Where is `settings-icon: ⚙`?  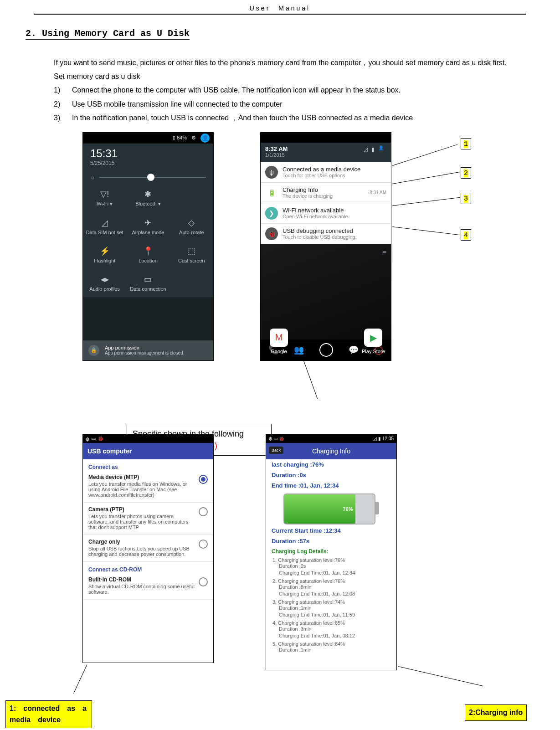 settings-icon: ⚙ is located at coordinates (194, 138).